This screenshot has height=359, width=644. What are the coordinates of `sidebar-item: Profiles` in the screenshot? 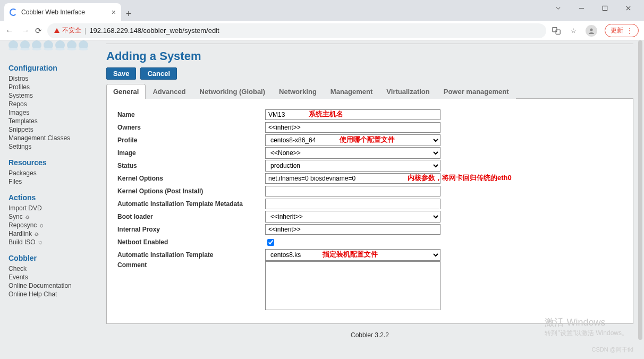 It's located at (53, 87).